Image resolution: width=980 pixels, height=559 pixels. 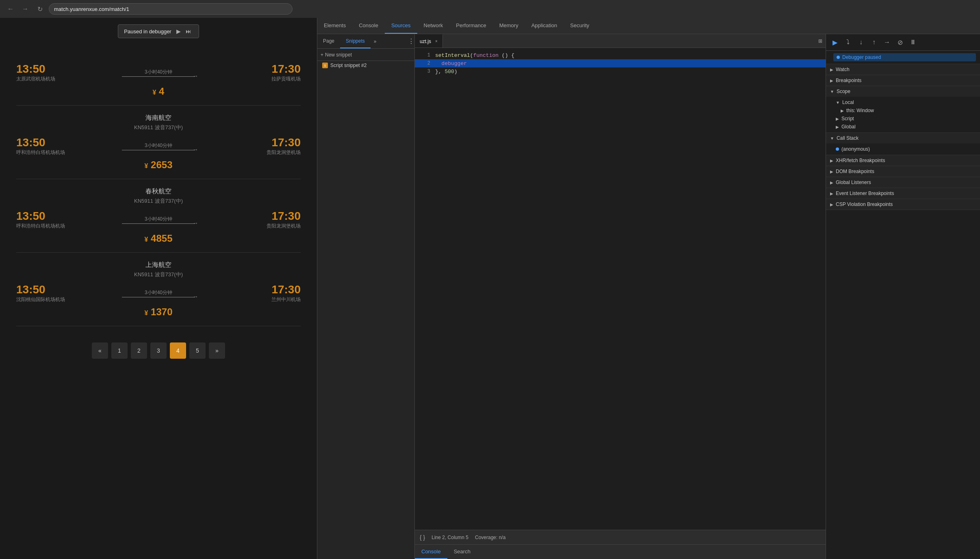 What do you see at coordinates (158, 223) in the screenshot?
I see `arrow-line` at bounding box center [158, 223].